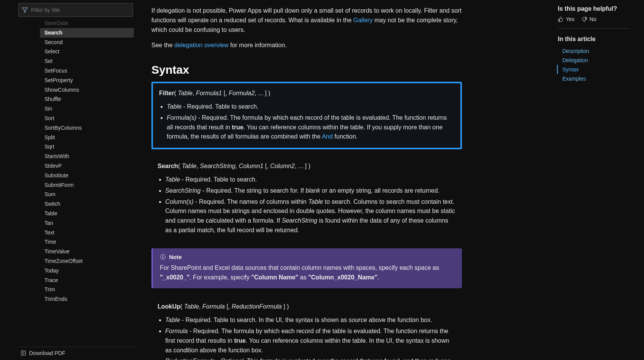 Image resolution: width=644 pixels, height=360 pixels. Describe the element at coordinates (310, 341) in the screenshot. I see `lookup-param-formula: Formula - Required. The formula by which…` at that location.